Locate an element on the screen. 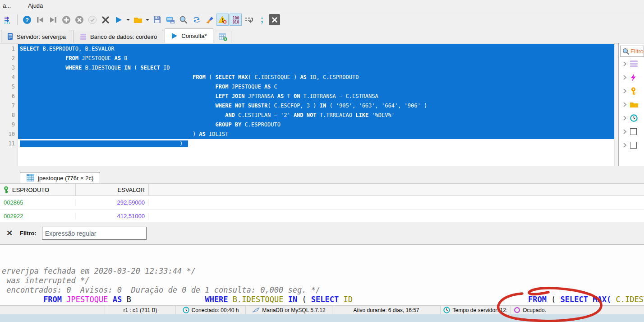  tab-server: Servidor: serverjpa is located at coordinates (37, 36).